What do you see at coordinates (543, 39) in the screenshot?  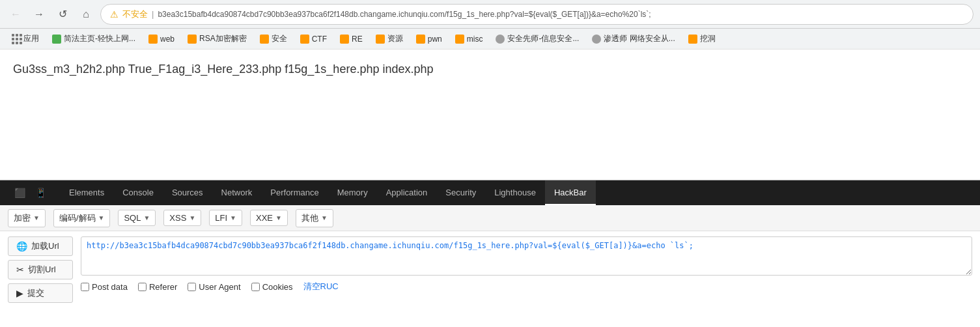 I see `bookmark-label: 安全先师-信息安全...` at bounding box center [543, 39].